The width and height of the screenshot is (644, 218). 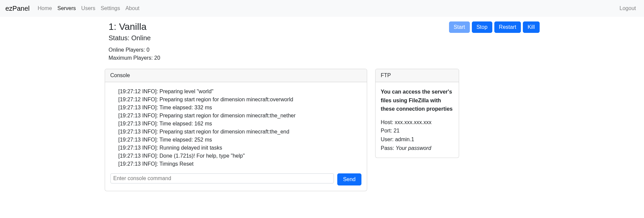 I want to click on brand: ezPanel, so click(x=20, y=9).